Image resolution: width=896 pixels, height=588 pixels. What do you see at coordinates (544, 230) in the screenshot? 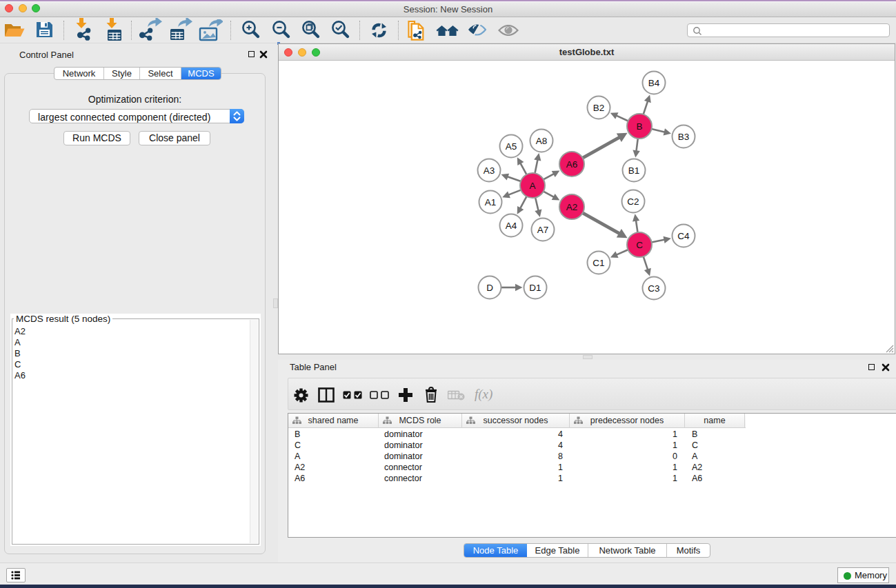
I see `svg-text: A7` at bounding box center [544, 230].